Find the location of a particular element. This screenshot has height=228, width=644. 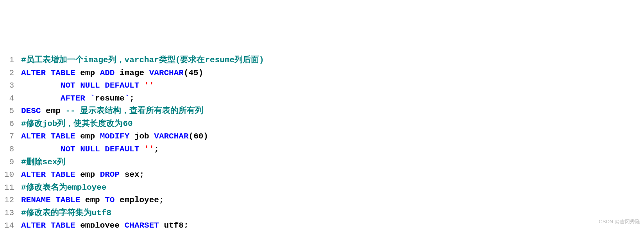

token-txt: resume is located at coordinates (110, 99).